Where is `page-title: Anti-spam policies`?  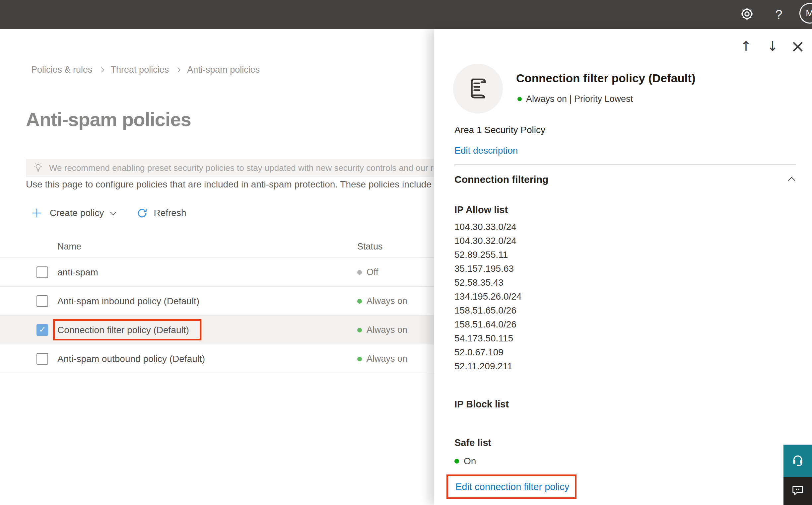
page-title: Anti-spam policies is located at coordinates (108, 119).